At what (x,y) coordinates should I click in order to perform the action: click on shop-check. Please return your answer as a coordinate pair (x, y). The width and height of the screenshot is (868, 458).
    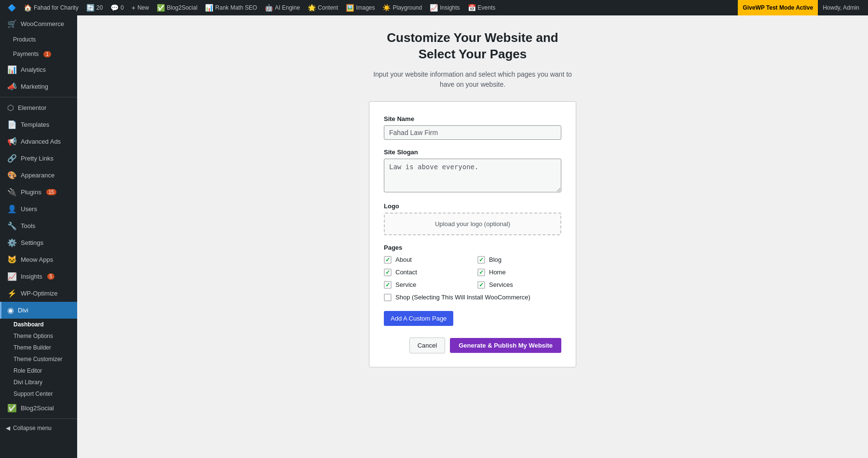
    Looking at the image, I should click on (388, 297).